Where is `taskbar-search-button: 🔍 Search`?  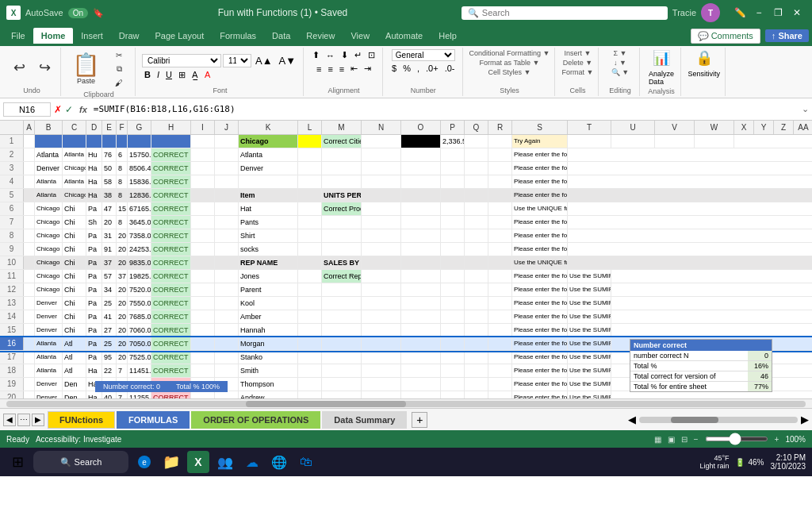
taskbar-search-button: 🔍 Search is located at coordinates (81, 462).